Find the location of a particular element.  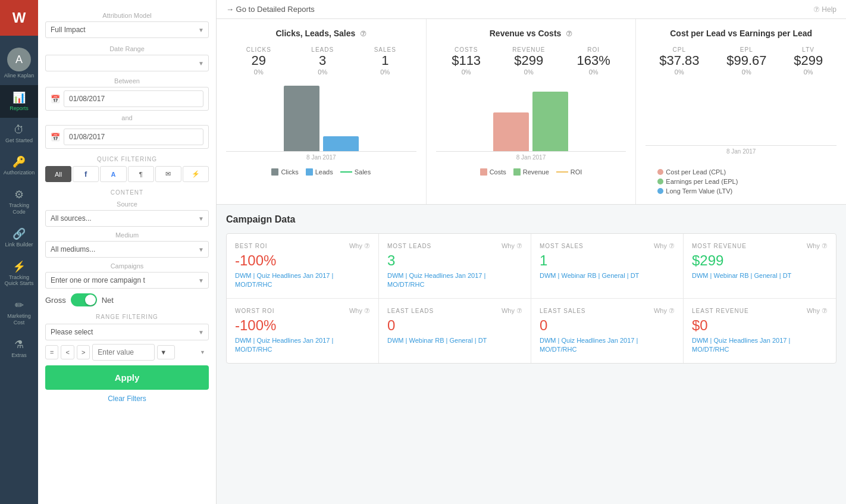

nav-item-authorization: 🔑 Authorization is located at coordinates (19, 165).